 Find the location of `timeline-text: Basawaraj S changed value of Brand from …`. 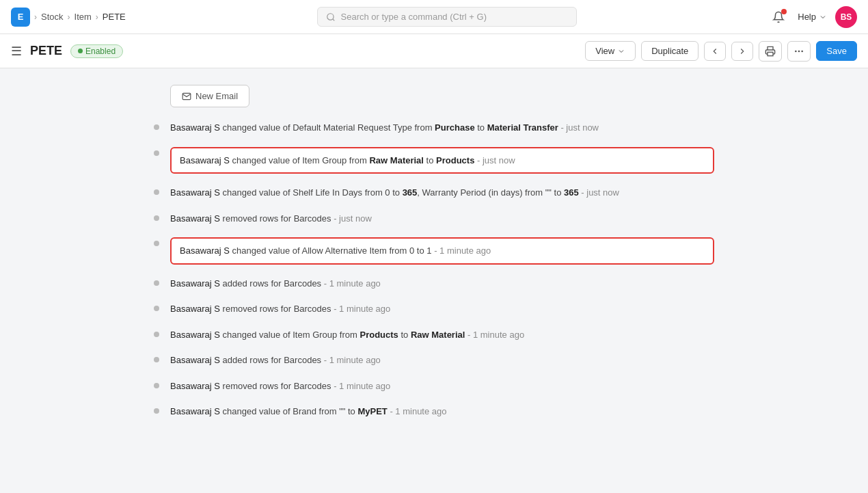

timeline-text: Basawaraj S changed value of Brand from … is located at coordinates (442, 412).